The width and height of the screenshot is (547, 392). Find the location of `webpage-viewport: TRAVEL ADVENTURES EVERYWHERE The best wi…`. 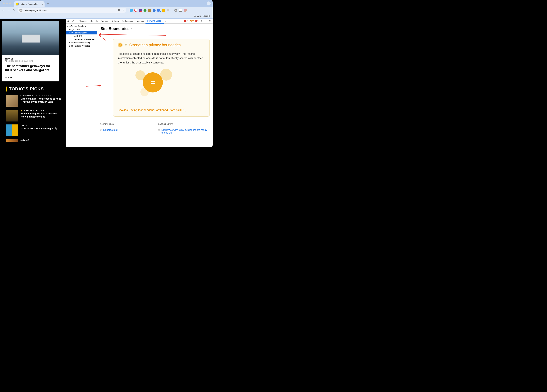

webpage-viewport: TRAVEL ADVENTURES EVERYWHERE The best wi… is located at coordinates (33, 83).